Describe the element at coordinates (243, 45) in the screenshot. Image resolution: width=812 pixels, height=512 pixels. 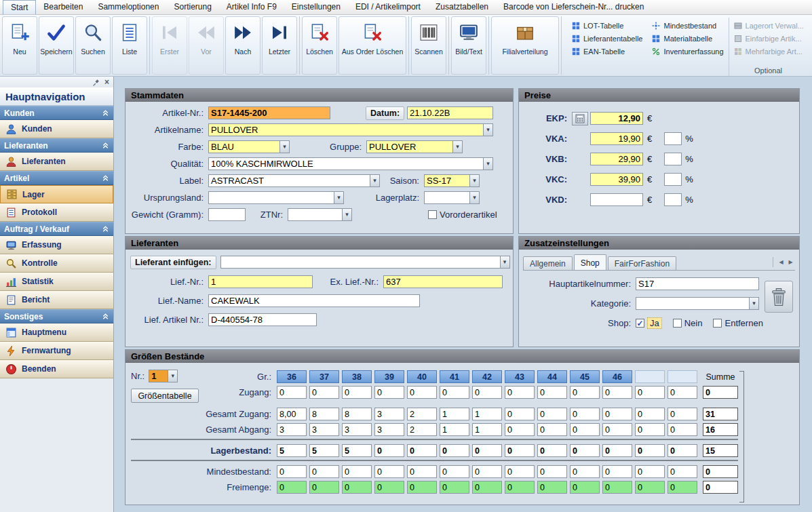
I see `nach-button: Nach` at that location.